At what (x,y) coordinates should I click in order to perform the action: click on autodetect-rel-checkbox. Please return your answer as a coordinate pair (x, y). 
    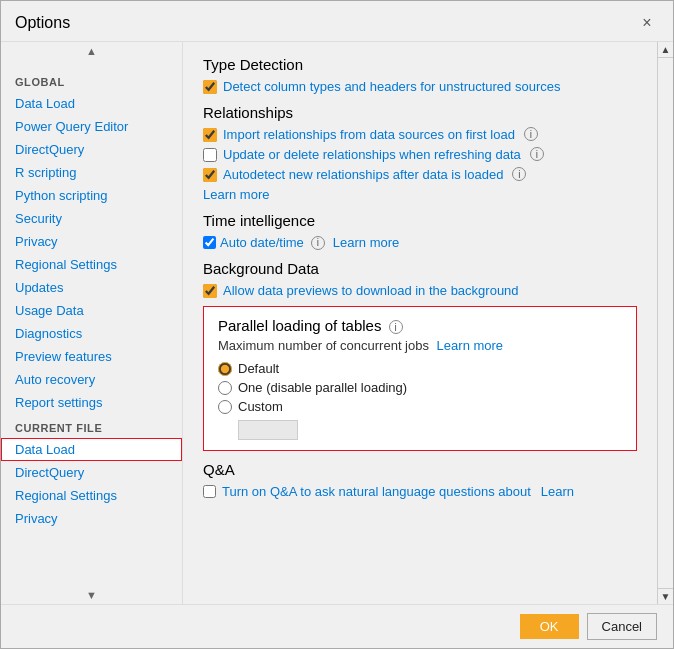
    Looking at the image, I should click on (210, 175).